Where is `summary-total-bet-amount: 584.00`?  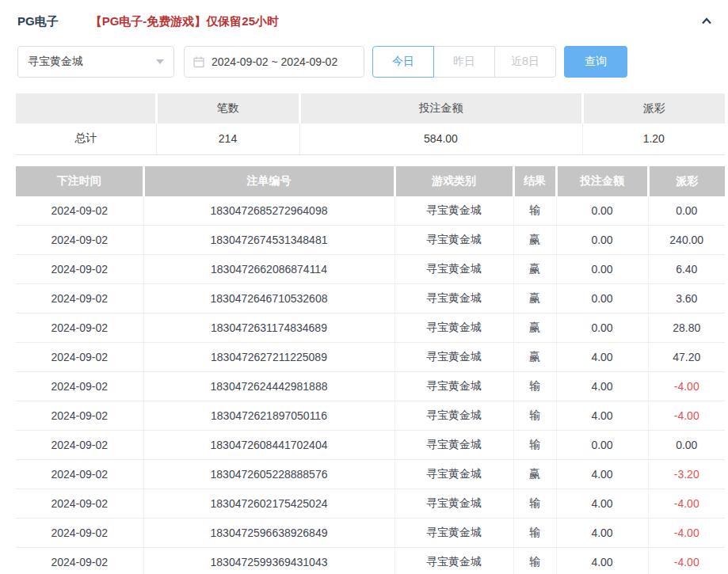 summary-total-bet-amount: 584.00 is located at coordinates (440, 139).